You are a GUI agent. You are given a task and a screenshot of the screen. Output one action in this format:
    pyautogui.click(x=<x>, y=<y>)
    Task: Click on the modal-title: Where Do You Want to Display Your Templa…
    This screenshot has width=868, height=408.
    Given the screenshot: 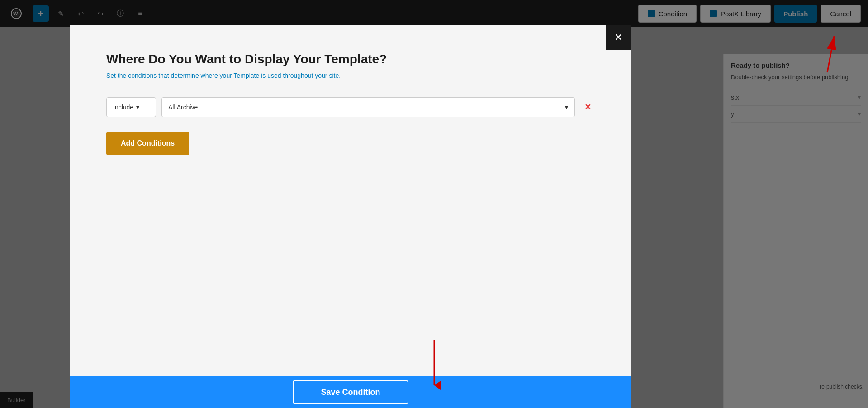 What is the action you would take?
    pyautogui.click(x=351, y=59)
    